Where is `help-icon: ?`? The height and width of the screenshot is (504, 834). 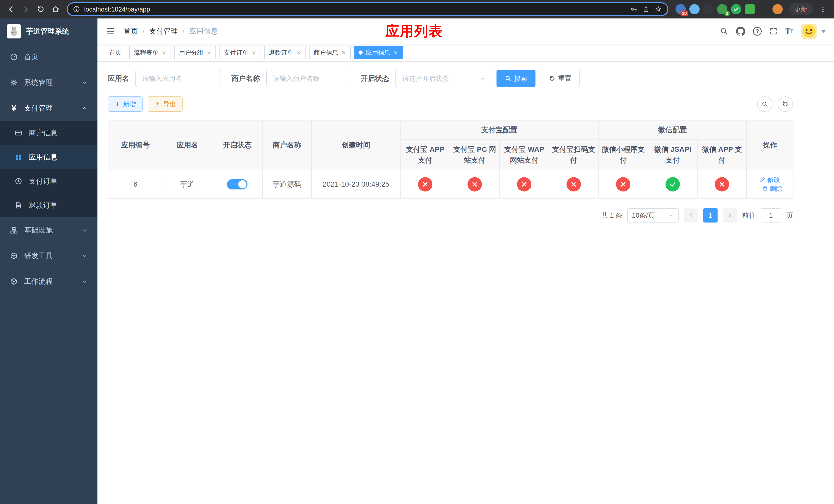 help-icon: ? is located at coordinates (758, 31).